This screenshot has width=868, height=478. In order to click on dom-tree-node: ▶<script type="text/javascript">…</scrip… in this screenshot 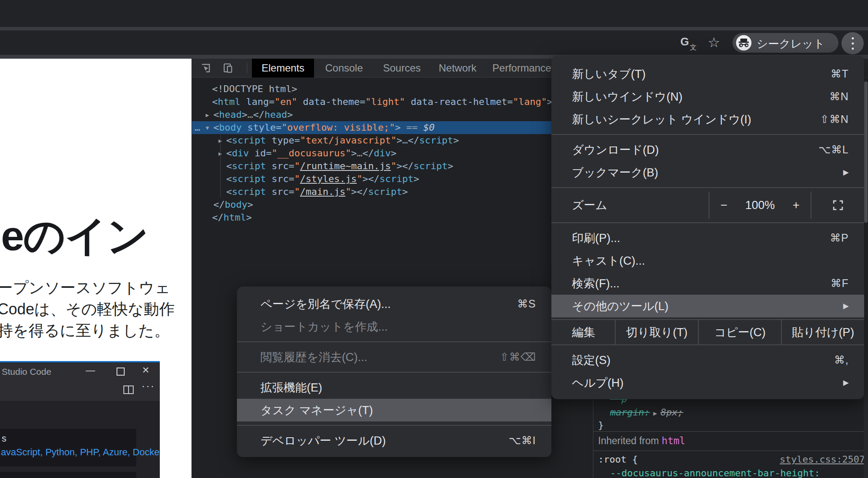, I will do `click(392, 140)`.